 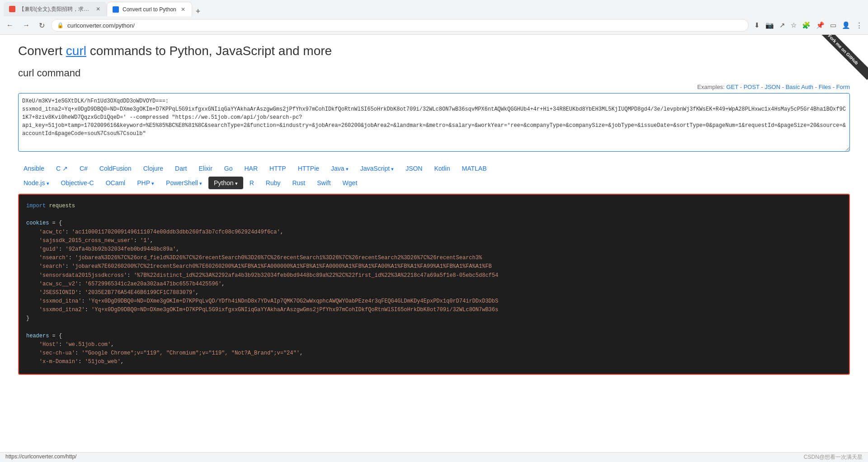 I want to click on code-line-6: 'nsearch': 'jobarea%3D26%7C%26ord_field%…, so click(x=434, y=258).